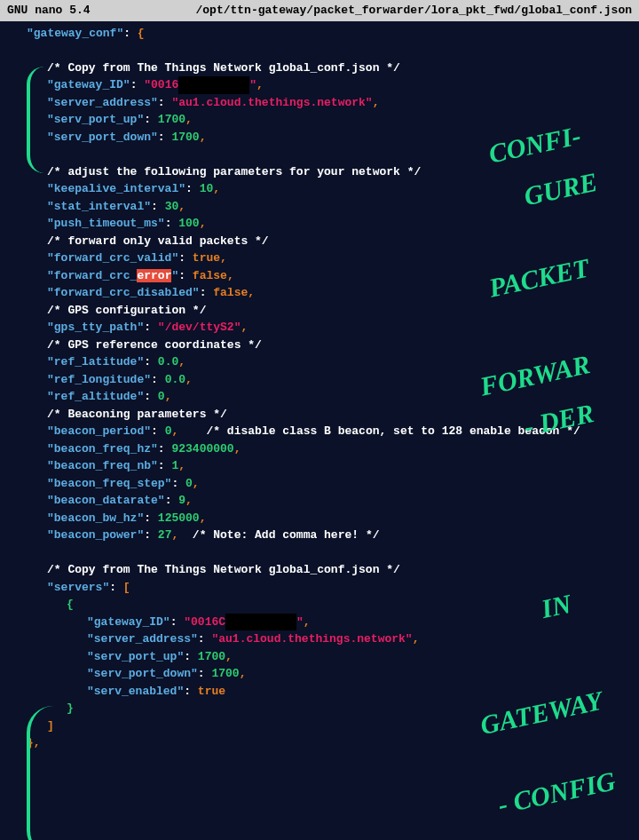  What do you see at coordinates (320, 11) in the screenshot?
I see `title-bar: GNU nano 5.4 /opt/ttn-gateway/packet_for…` at bounding box center [320, 11].